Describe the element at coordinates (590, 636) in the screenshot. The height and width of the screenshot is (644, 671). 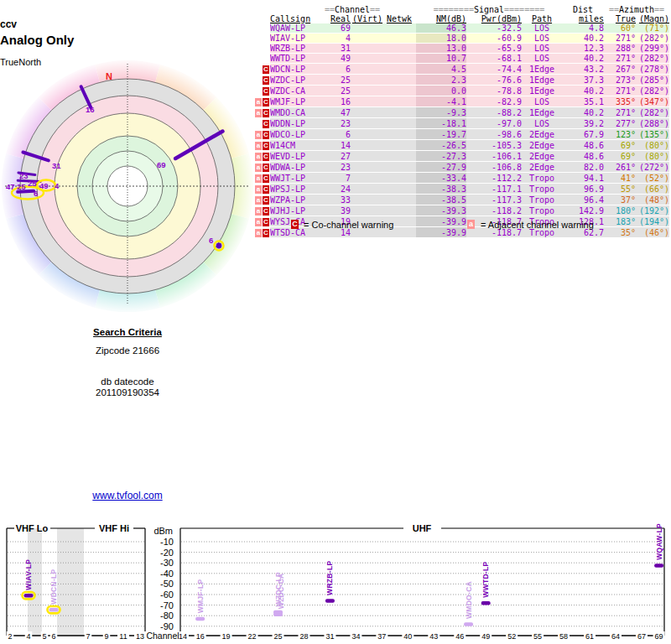
I see `x-tick-label: 61` at that location.